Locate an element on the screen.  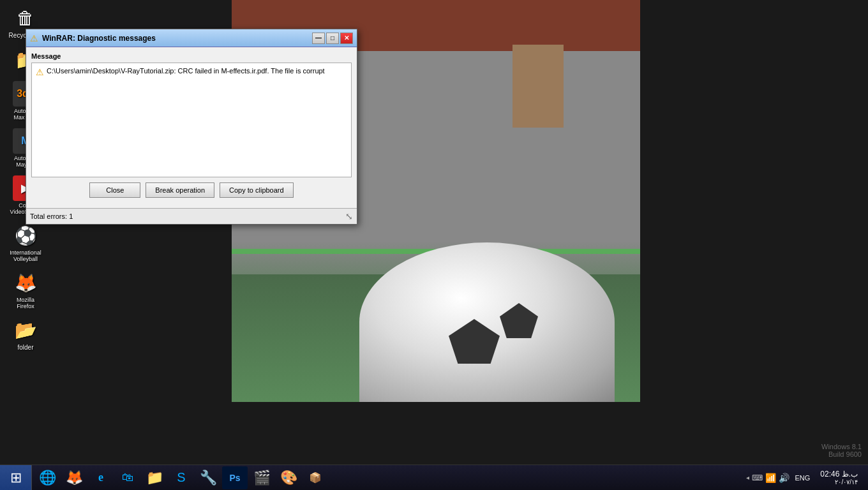
desktop-icon-folder2: 📂 folder is located at coordinates (26, 334).